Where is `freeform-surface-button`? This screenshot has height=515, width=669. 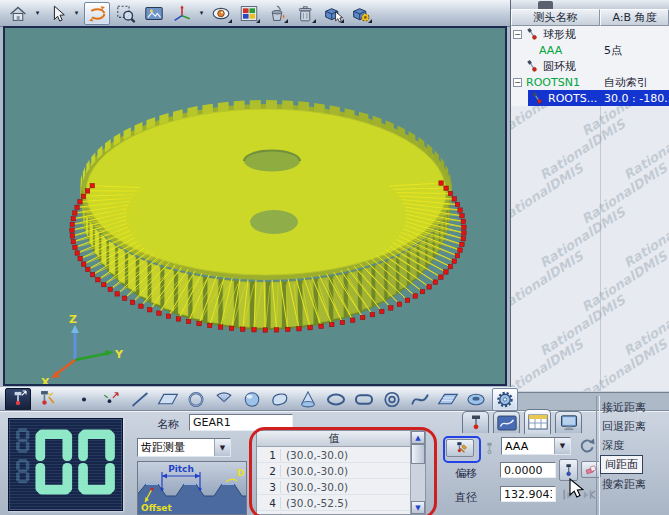 freeform-surface-button is located at coordinates (280, 400).